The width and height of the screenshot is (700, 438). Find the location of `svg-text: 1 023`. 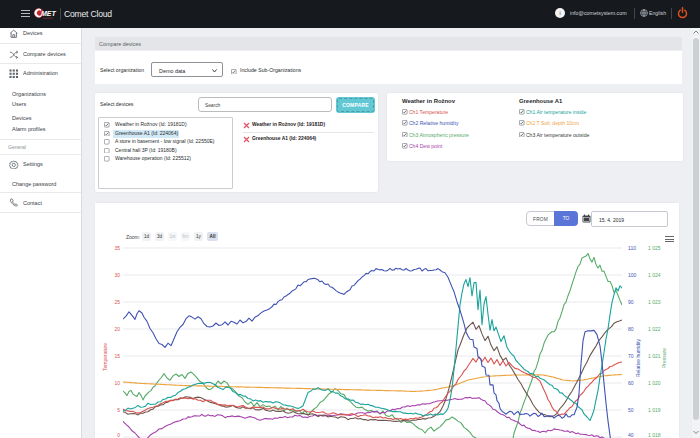

svg-text: 1 023 is located at coordinates (654, 302).